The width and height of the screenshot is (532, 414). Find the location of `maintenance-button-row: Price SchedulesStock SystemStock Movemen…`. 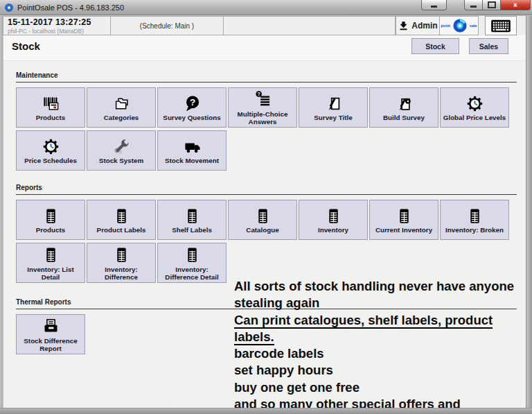

maintenance-button-row: Price SchedulesStock SystemStock Movemen… is located at coordinates (266, 150).